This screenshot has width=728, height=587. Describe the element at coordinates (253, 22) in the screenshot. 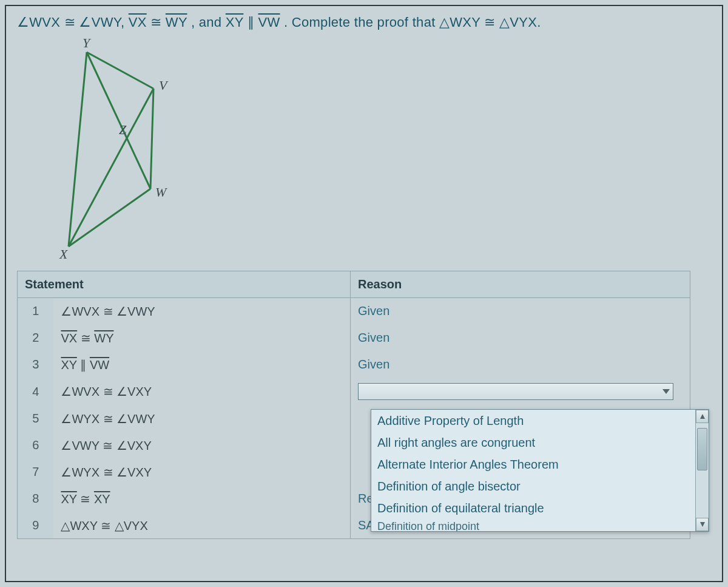

I see `parallel-symbol: ∥` at that location.